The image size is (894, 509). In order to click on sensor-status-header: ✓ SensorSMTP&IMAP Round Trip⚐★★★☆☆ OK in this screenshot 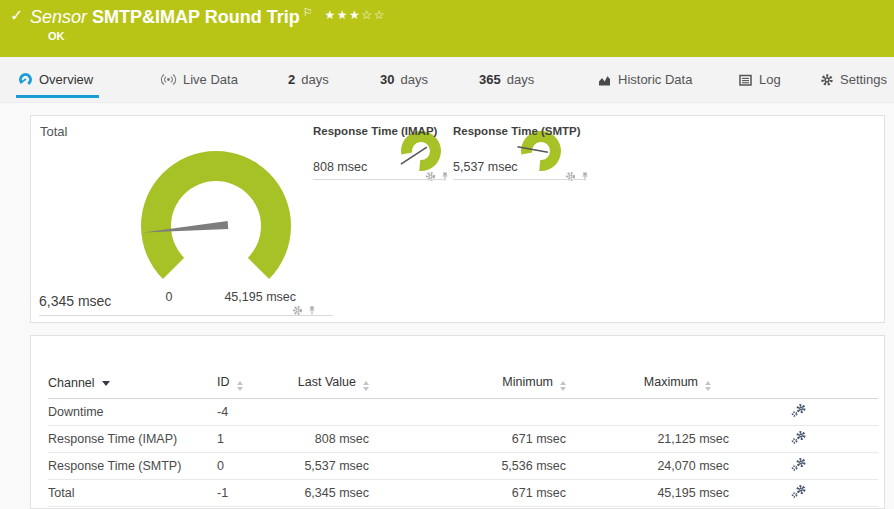, I will do `click(447, 28)`.